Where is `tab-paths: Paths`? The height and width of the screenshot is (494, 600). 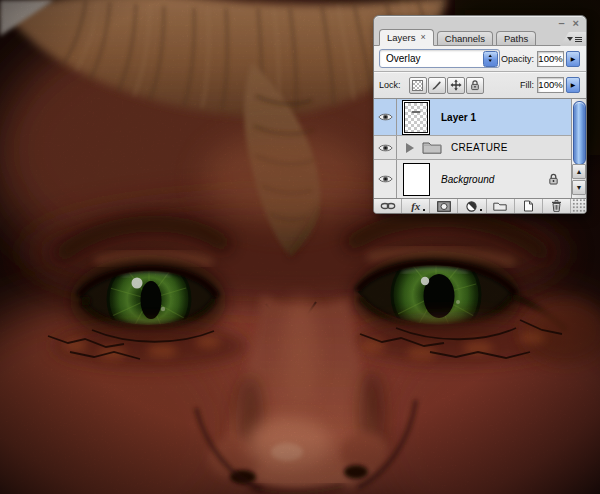 tab-paths: Paths is located at coordinates (516, 38).